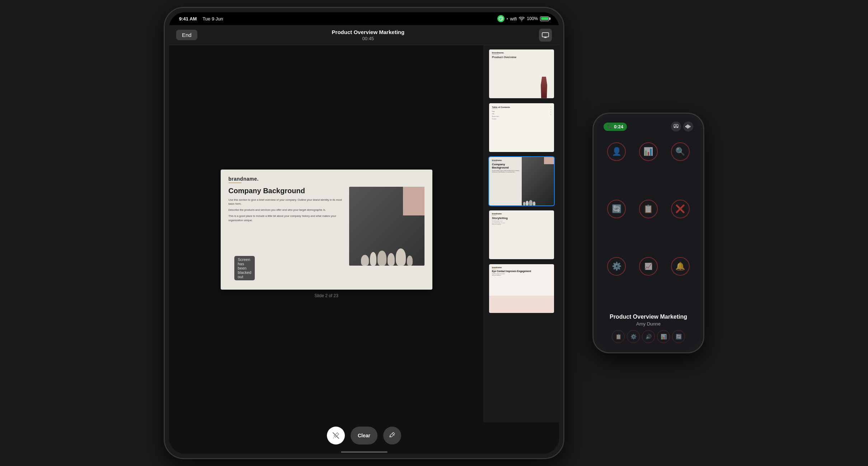 The image size is (868, 466). Describe the element at coordinates (522, 128) in the screenshot. I see `thumb-inner-2: Table of Contents Page Title Section Int…` at that location.